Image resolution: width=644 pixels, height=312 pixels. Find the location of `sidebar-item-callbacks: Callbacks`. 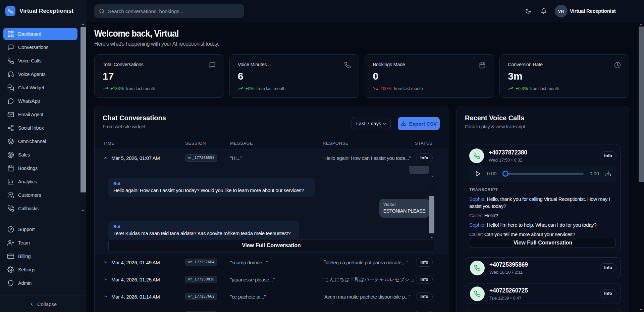

sidebar-item-callbacks: Callbacks is located at coordinates (40, 209).